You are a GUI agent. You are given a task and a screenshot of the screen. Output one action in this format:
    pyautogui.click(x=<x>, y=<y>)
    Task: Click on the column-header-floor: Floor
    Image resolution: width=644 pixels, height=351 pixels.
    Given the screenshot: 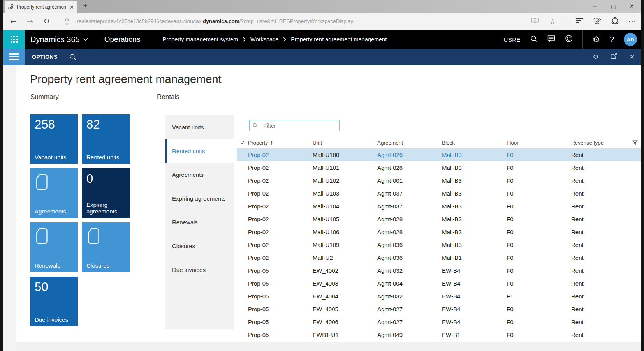 What is the action you would take?
    pyautogui.click(x=539, y=143)
    